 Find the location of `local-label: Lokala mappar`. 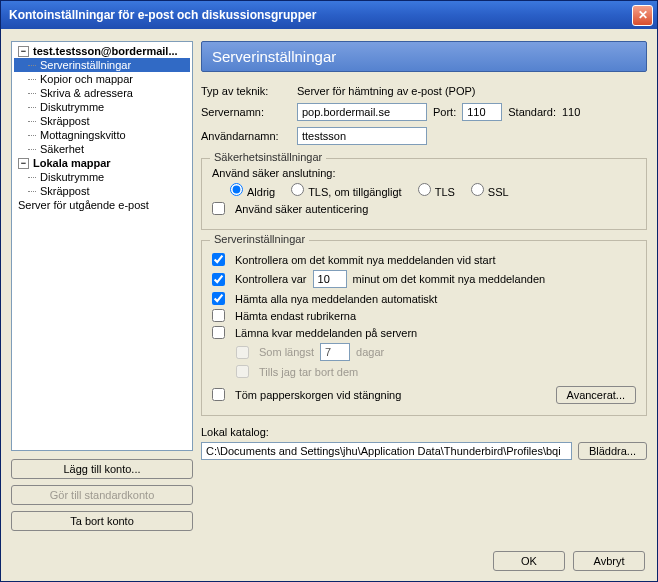

local-label: Lokala mappar is located at coordinates (72, 163).